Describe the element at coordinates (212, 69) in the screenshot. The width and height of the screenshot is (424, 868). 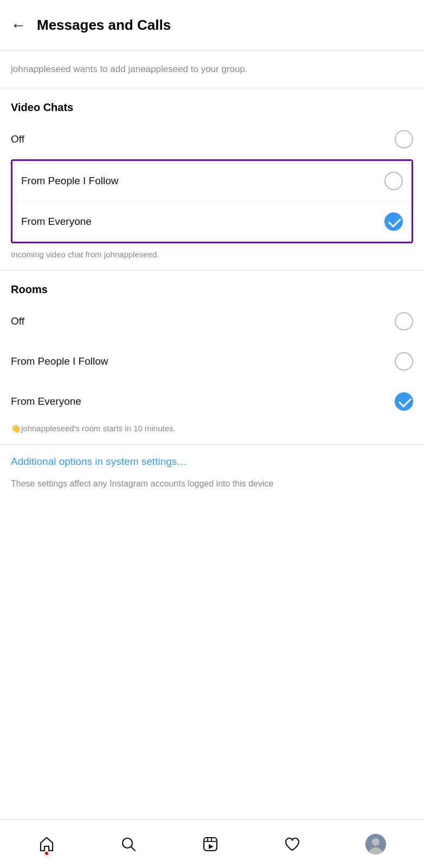
I see `description-text: johnappleseed wants to add janeappleseed…` at that location.